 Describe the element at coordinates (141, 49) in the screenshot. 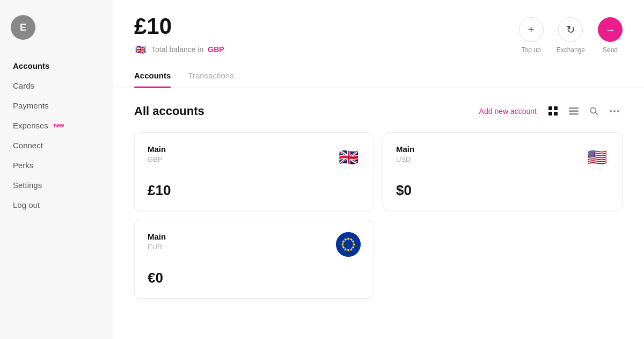

I see `gbp-flag-icon: 🇬🇧` at that location.